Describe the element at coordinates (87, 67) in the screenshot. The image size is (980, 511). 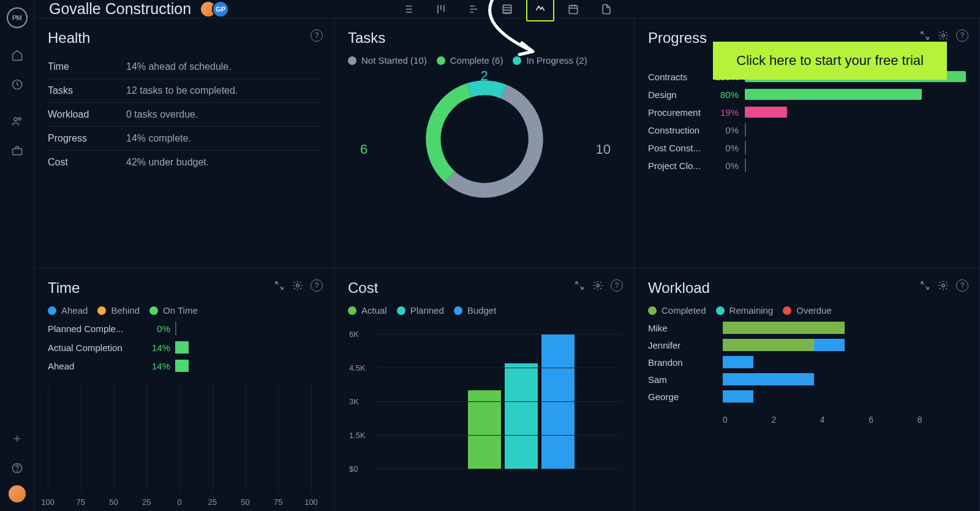
I see `health-label: Time` at that location.